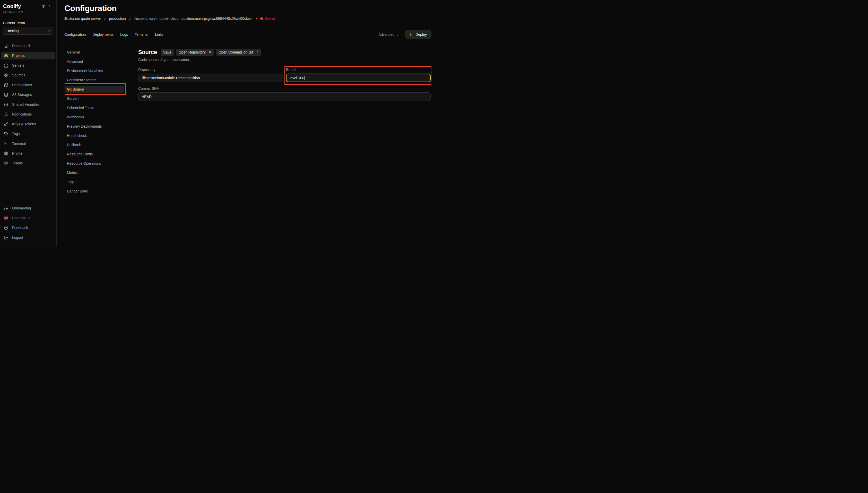  Describe the element at coordinates (49, 31) in the screenshot. I see `chevron-down-icon` at that location.